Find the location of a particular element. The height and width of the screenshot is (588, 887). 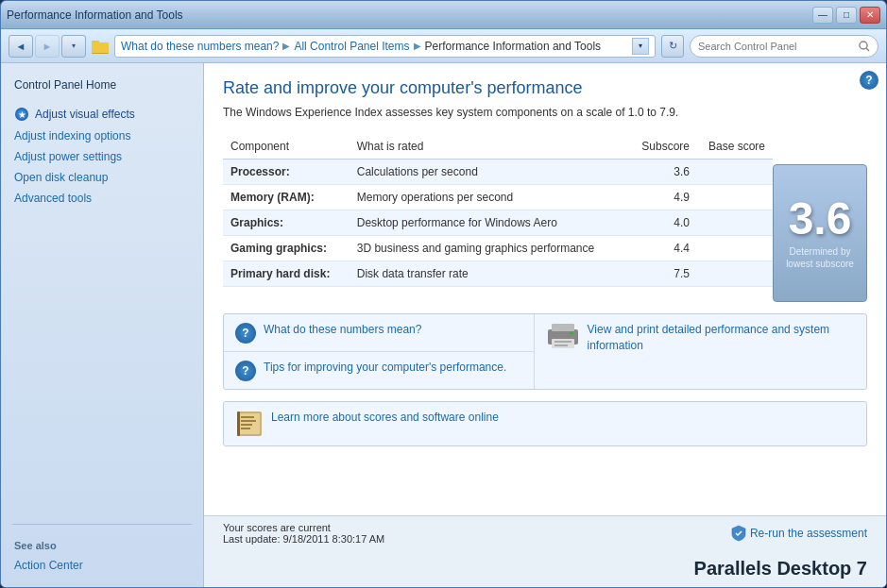

subscore-cell: 4.9 is located at coordinates (662, 198).